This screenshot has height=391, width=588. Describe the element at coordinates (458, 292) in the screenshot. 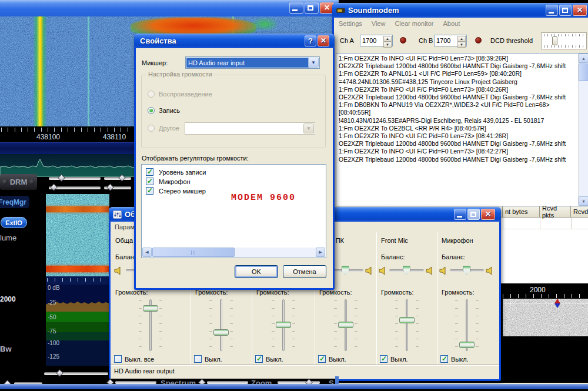

I see `volume-label: Громкость:` at that location.